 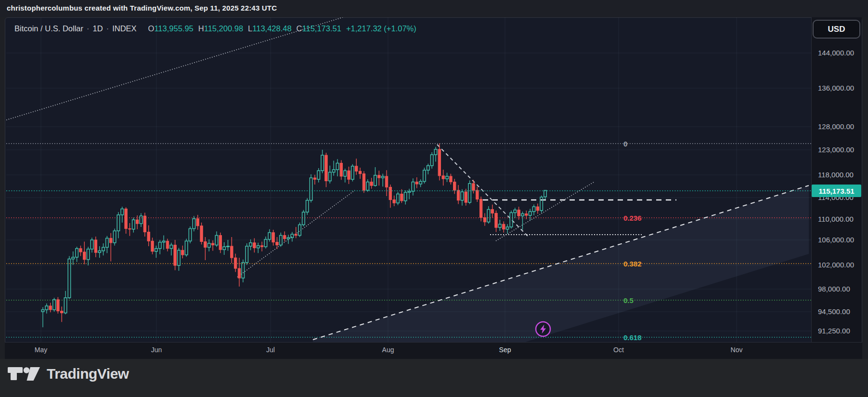 What do you see at coordinates (629, 301) in the screenshot?
I see `fib-label-0.5: 0.5` at bounding box center [629, 301].